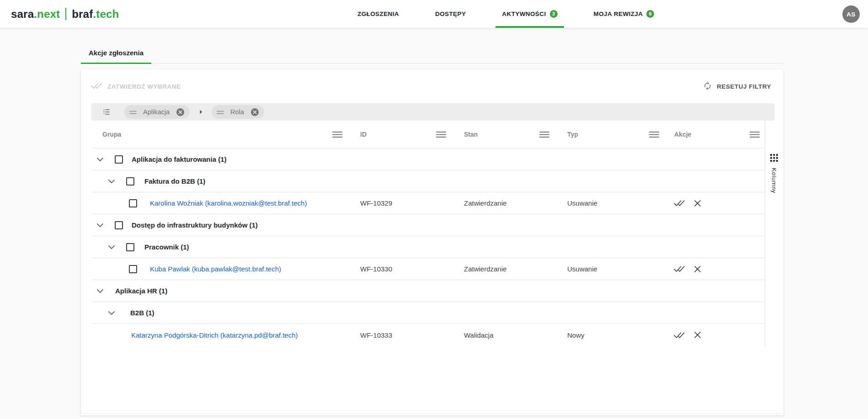  Describe the element at coordinates (451, 14) in the screenshot. I see `nav-item-label: DOSTĘPY` at that location.